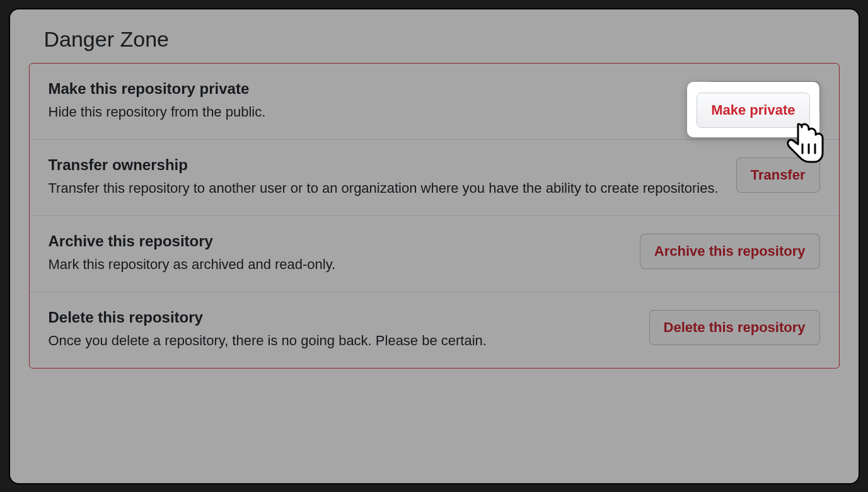 This screenshot has height=492, width=868. What do you see at coordinates (342, 318) in the screenshot?
I see `row-title: Delete this repository` at bounding box center [342, 318].